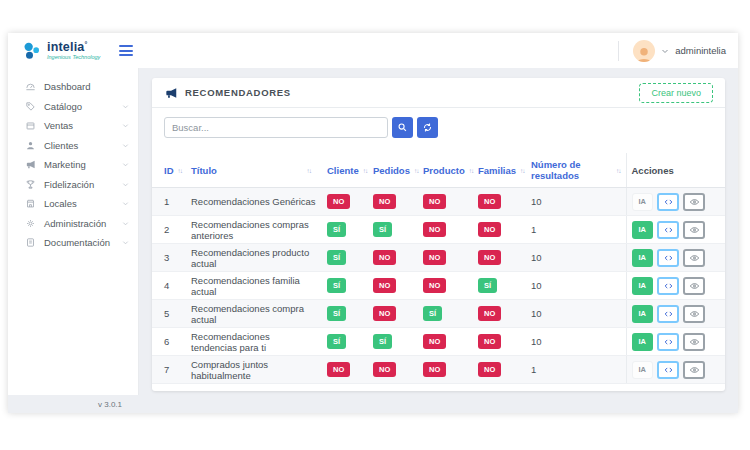 The width and height of the screenshot is (750, 450). I want to click on cell-titulo: Recomendaciones tendencias para ti, so click(254, 342).